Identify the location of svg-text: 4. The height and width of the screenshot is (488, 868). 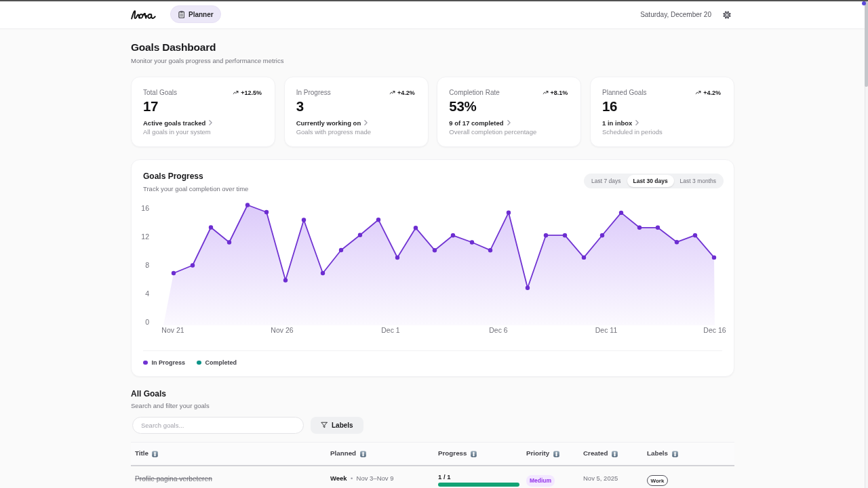
(147, 293).